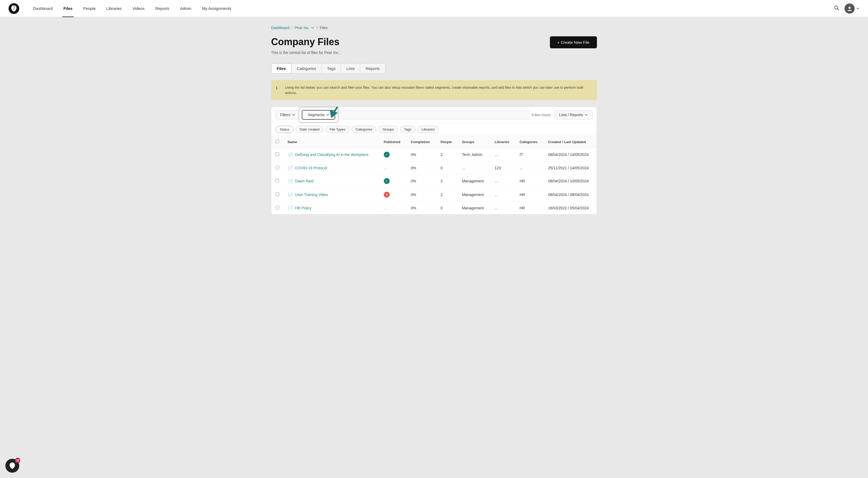  What do you see at coordinates (434, 160) in the screenshot?
I see `filter-bar-wrapper: Filters Segments` at bounding box center [434, 160].